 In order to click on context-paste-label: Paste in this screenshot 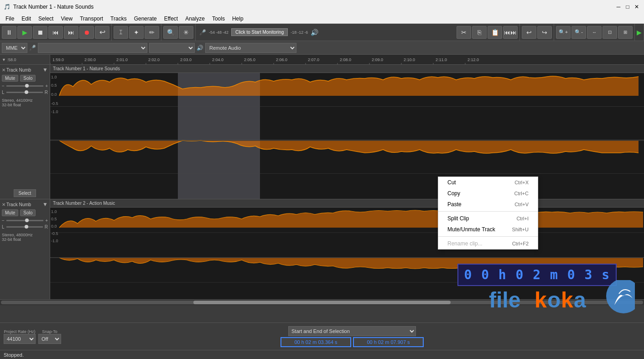, I will do `click(454, 204)`.